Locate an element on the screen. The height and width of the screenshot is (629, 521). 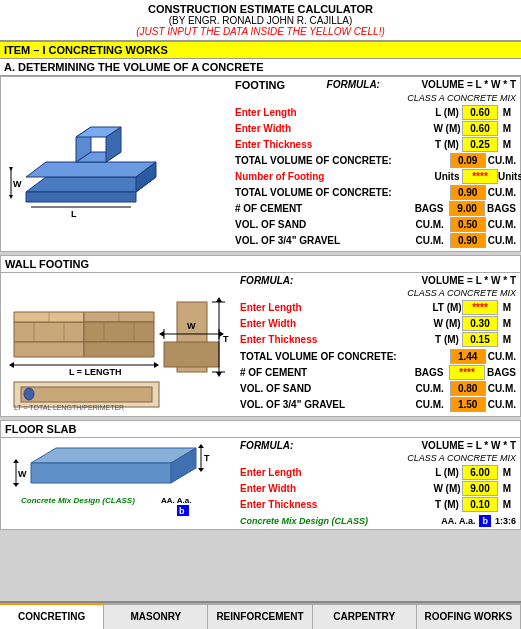
mix-ratio: 1:3:6 is located at coordinates (506, 521).